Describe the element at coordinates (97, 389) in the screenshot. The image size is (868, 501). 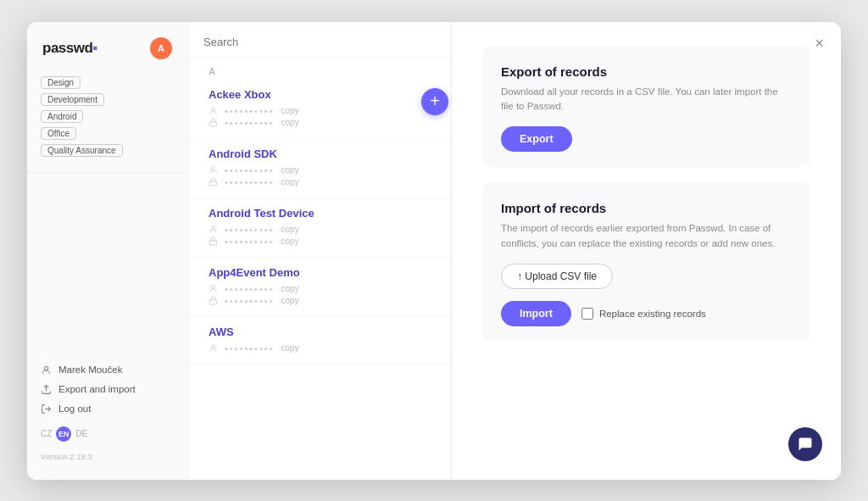
I see `export-import-label: Export and import` at that location.